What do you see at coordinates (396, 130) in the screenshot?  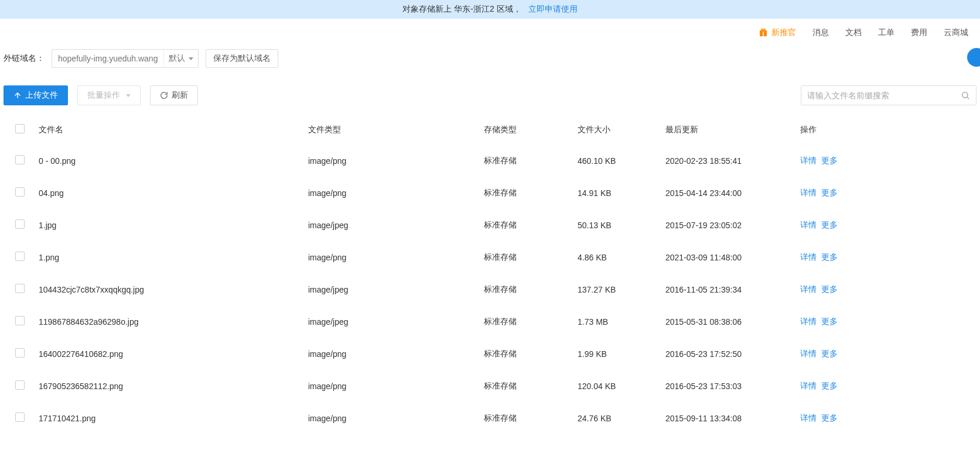 I see `col-header-type: 文件类型` at bounding box center [396, 130].